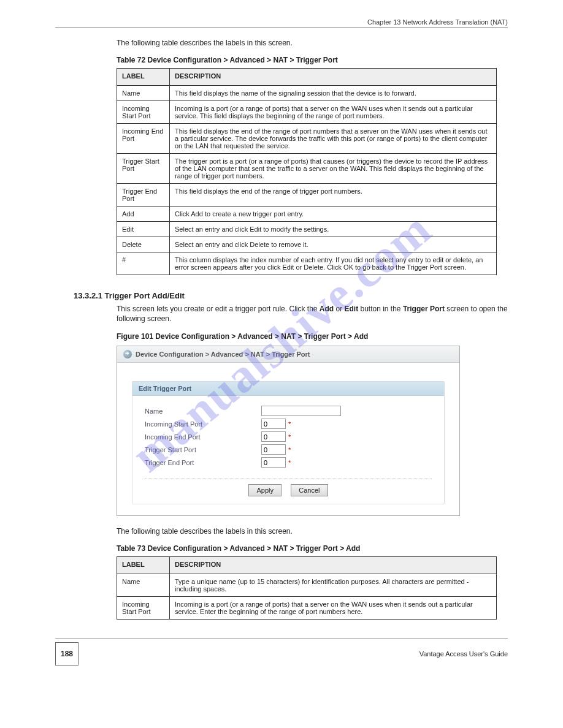 The width and height of the screenshot is (563, 728). I want to click on page-header: Chapter 13 Network Address Translation (…, so click(282, 22).